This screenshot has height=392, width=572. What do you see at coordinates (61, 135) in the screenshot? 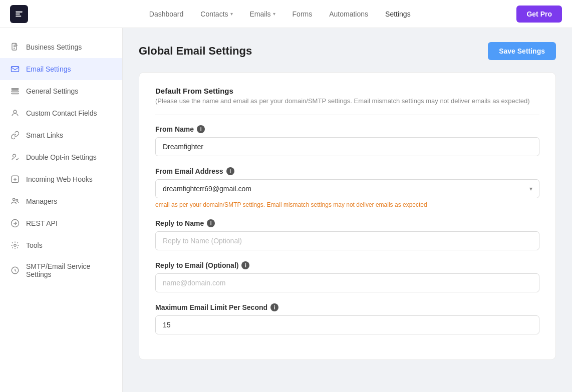
I see `sidebar-item-smart-links: Smart Links` at bounding box center [61, 135].